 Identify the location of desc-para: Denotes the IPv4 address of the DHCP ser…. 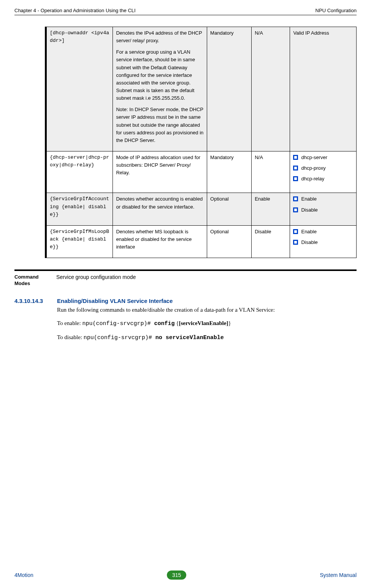
(160, 37).